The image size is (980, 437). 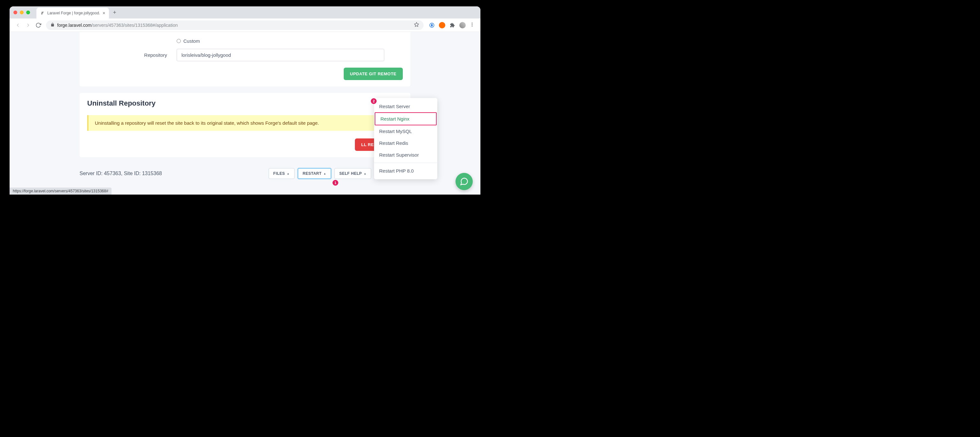 I want to click on uninstall-warning-banner: Uninstalling a repository will reset the…, so click(x=245, y=123).